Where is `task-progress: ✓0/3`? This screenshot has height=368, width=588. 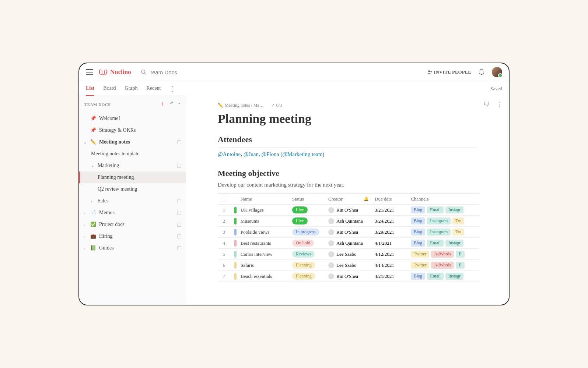 task-progress: ✓0/3 is located at coordinates (276, 105).